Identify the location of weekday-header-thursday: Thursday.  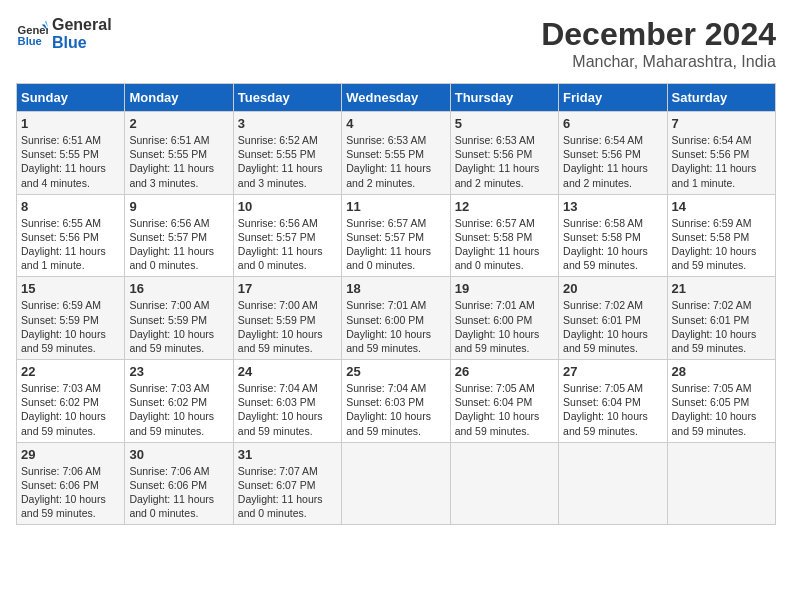
(504, 98).